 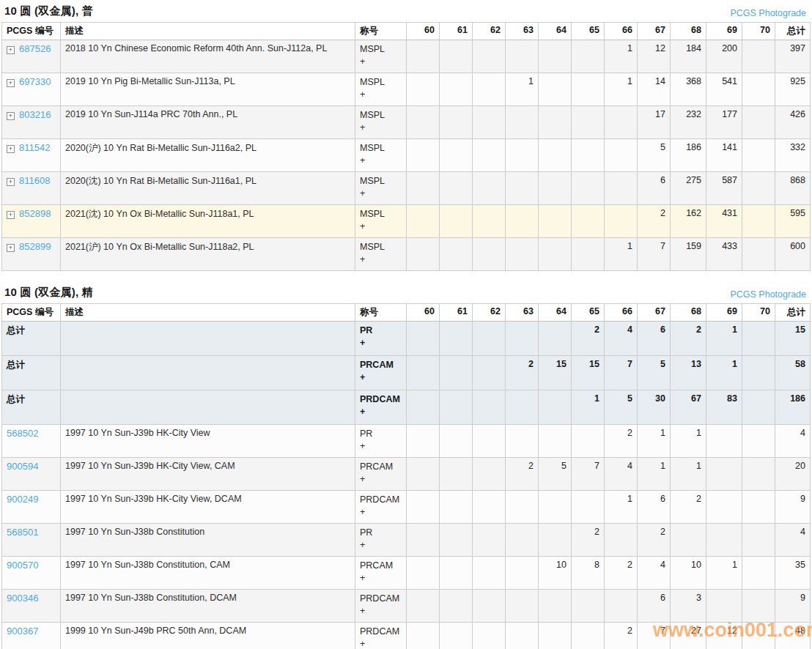 I want to click on grade-cell-67: 2, so click(x=654, y=221).